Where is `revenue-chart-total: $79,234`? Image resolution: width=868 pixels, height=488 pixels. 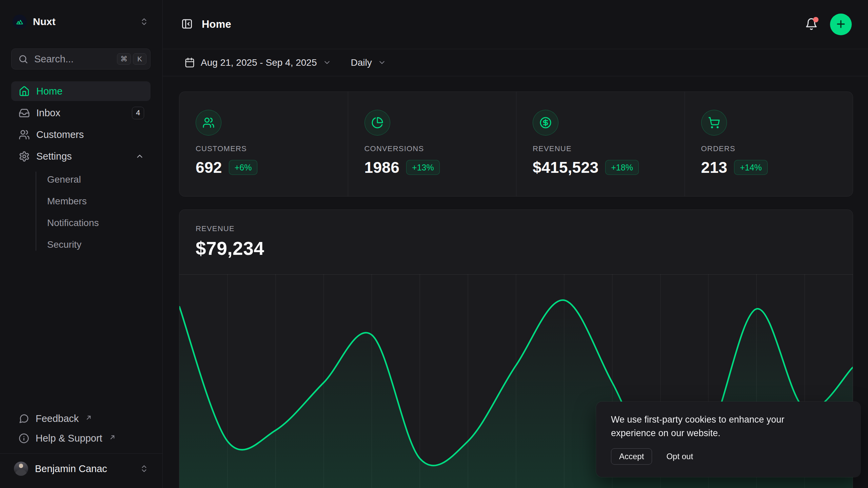 revenue-chart-total: $79,234 is located at coordinates (516, 248).